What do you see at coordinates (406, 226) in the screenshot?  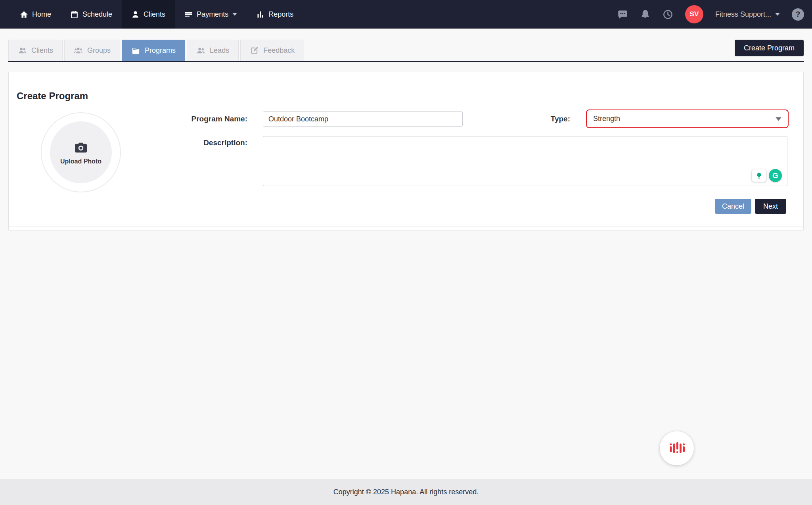 I see `card-bottom-divider` at bounding box center [406, 226].